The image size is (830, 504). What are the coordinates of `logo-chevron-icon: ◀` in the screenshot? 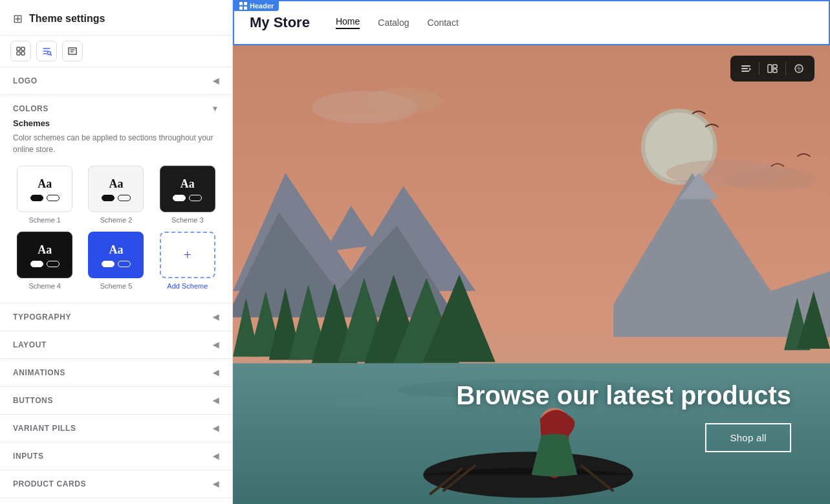 It's located at (216, 81).